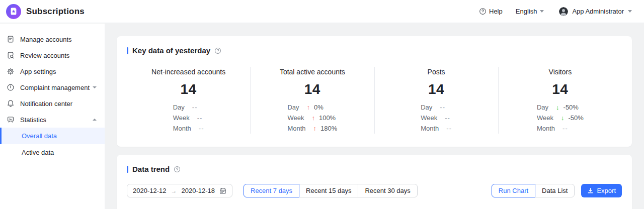 The image size is (644, 209). Describe the element at coordinates (387, 191) in the screenshot. I see `recent-30-days-button: Recent 30 days` at that location.